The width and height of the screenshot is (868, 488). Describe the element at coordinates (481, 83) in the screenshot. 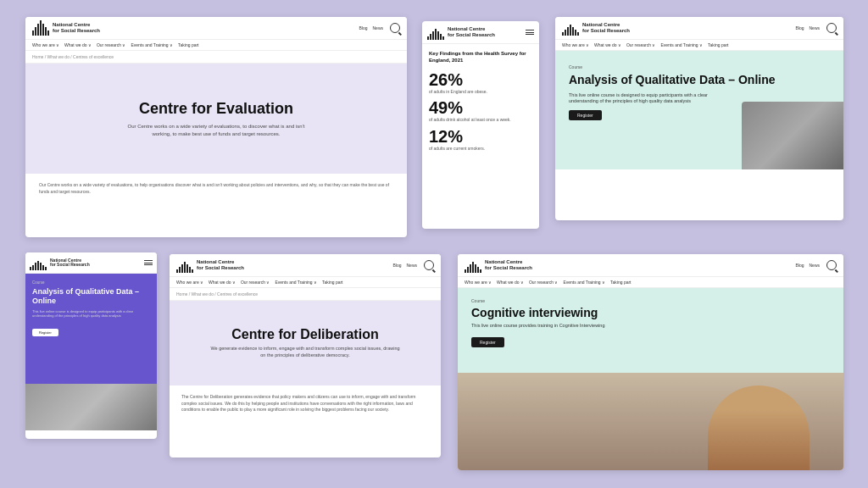

I see `health-stat-1: 26% of adults in England are obese.` at that location.